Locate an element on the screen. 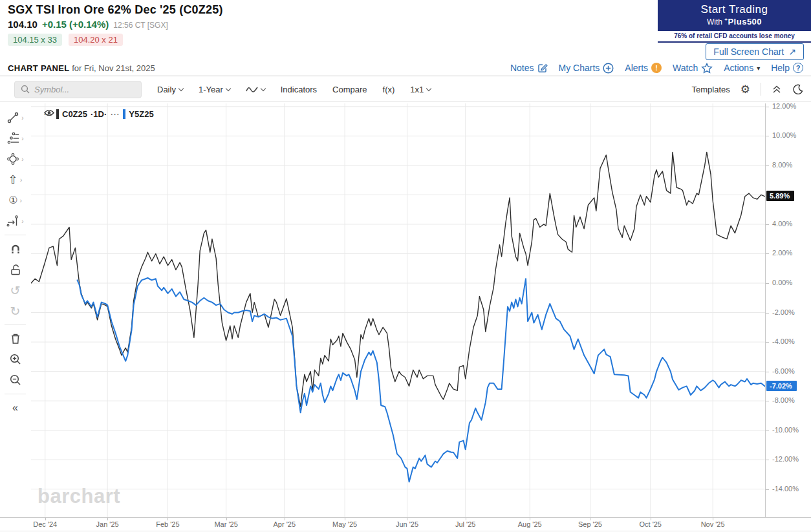  drawing-tool-rail: › › › ⇧› ①› › ↺ ↻ « is located at coordinates (16, 317).